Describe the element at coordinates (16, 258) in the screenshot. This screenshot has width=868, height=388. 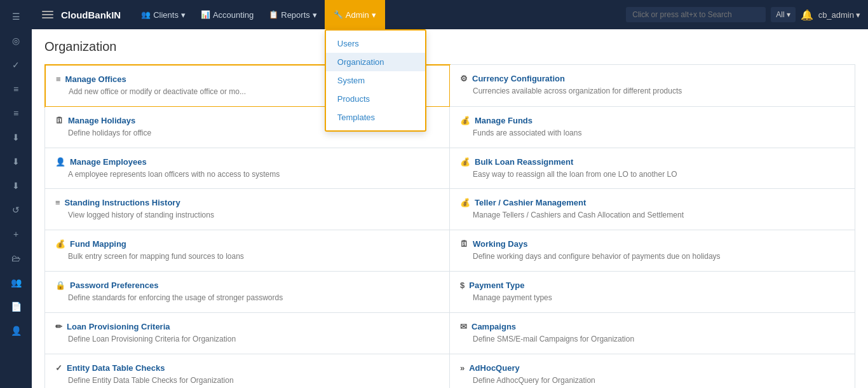
I see `sidebar-icon-folder: 🗁` at that location.